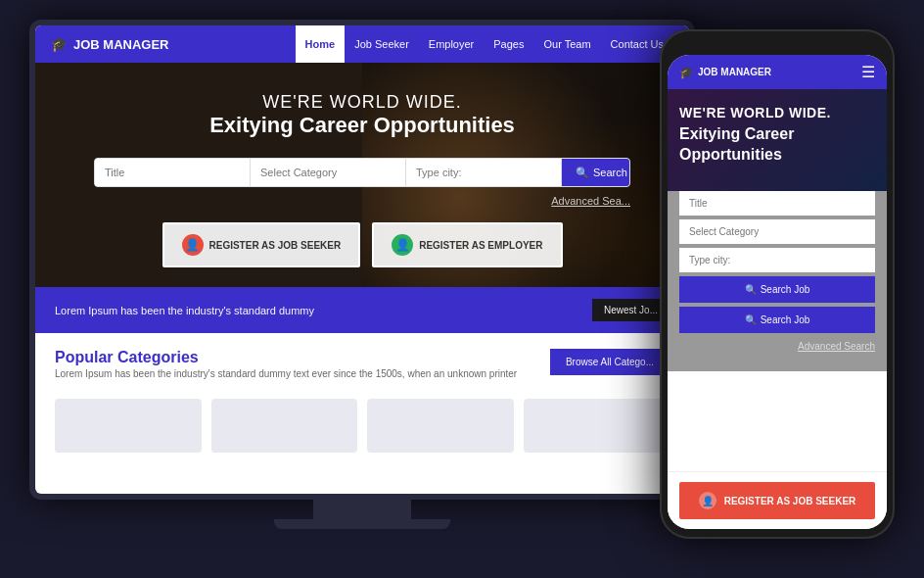  What do you see at coordinates (59, 44) in the screenshot?
I see `logo-icon: 🎓` at bounding box center [59, 44].